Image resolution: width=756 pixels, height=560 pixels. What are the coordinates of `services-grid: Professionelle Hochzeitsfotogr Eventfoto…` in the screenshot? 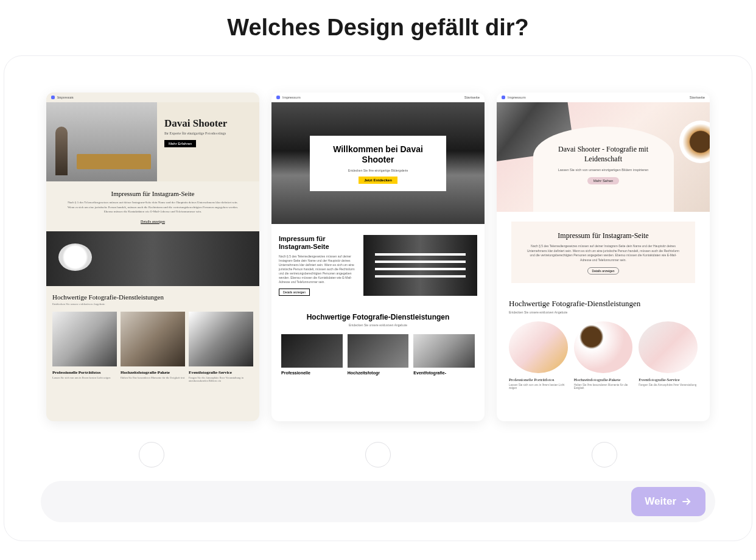 It's located at (378, 353).